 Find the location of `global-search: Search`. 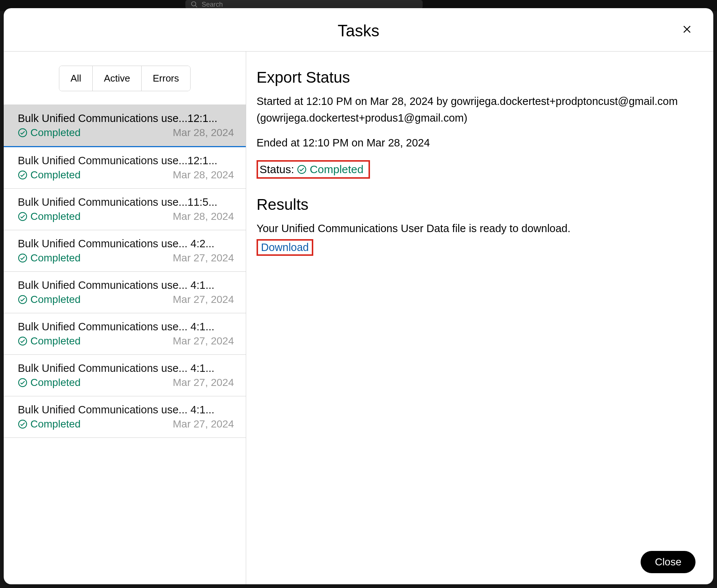

global-search: Search is located at coordinates (304, 4).